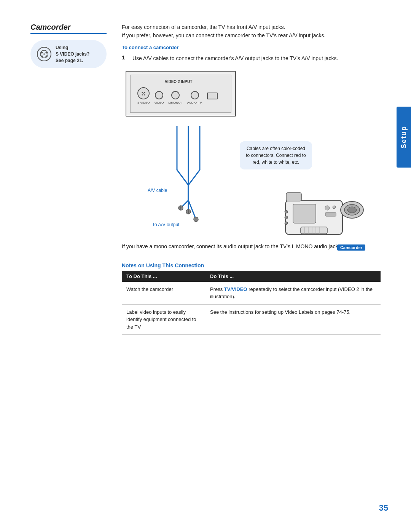 The image size is (411, 532). I want to click on svideo-text: UsingS VIDEO jacks?See page 21., so click(72, 54).